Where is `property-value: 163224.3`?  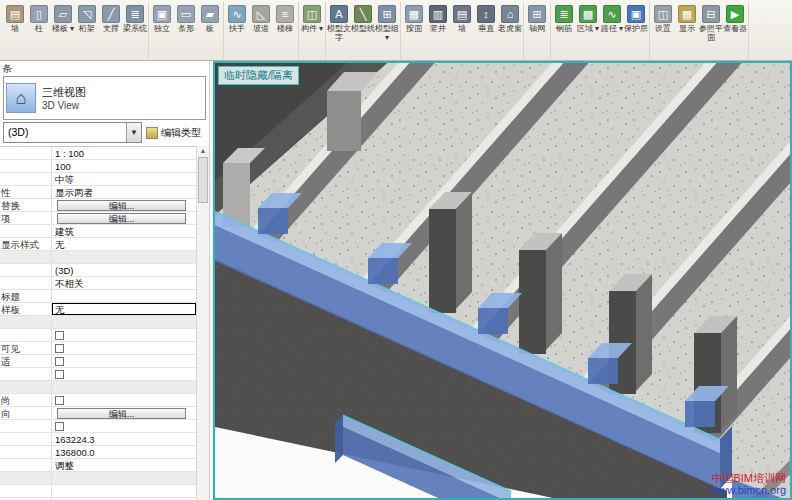 property-value: 163224.3 is located at coordinates (124, 439).